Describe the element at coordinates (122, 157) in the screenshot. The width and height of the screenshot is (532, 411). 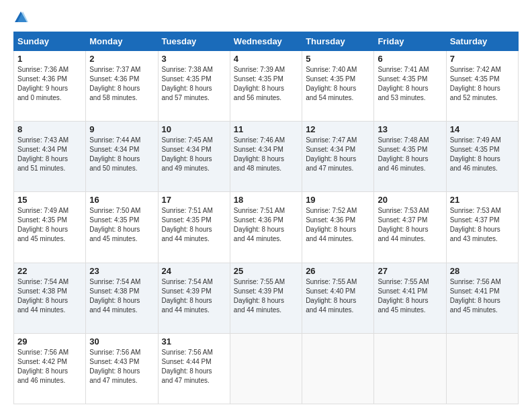
I see `calendar-cell: 9Sunrise: 7:44 AMSunset: 4:34 PMDaylight…` at that location.